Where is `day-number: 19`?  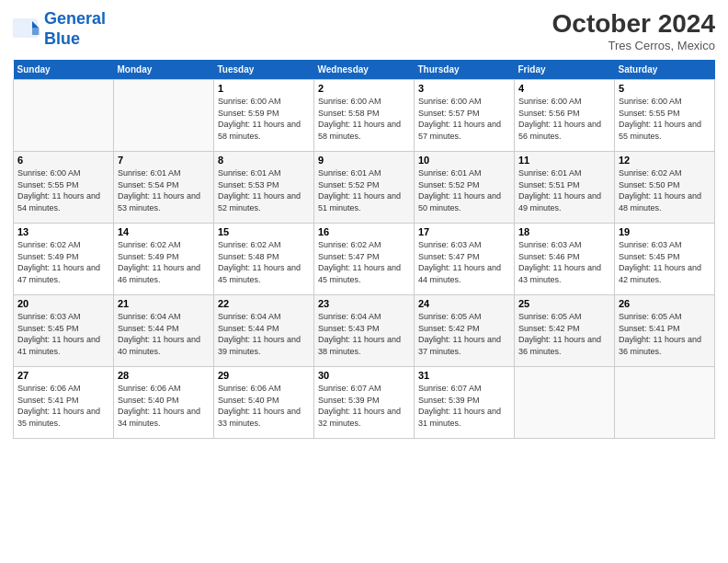 day-number: 19 is located at coordinates (665, 232).